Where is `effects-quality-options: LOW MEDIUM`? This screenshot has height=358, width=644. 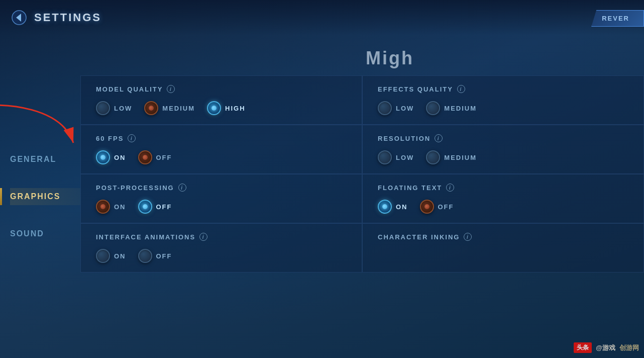 effects-quality-options: LOW MEDIUM is located at coordinates (503, 108).